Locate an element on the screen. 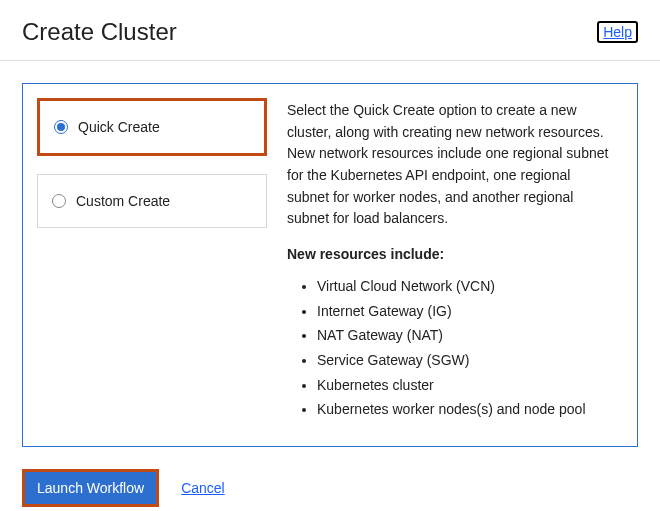  page-header: Create Cluster Help is located at coordinates (330, 30).